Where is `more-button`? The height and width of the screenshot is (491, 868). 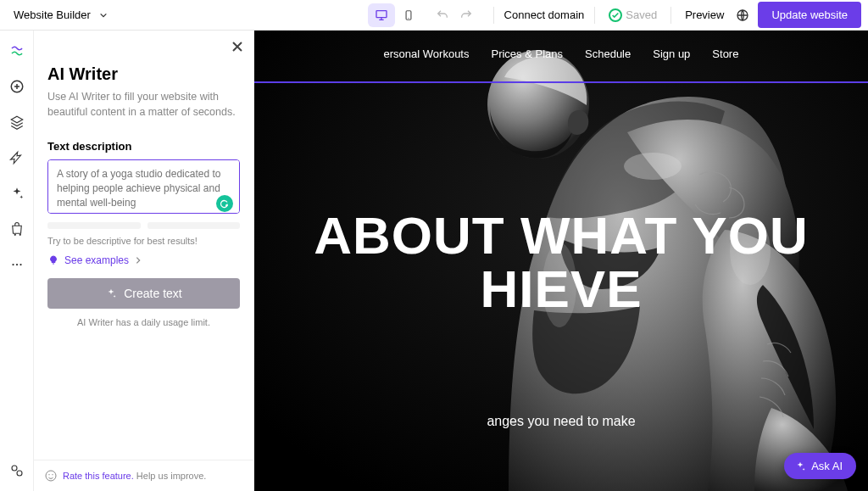
more-button is located at coordinates (17, 265).